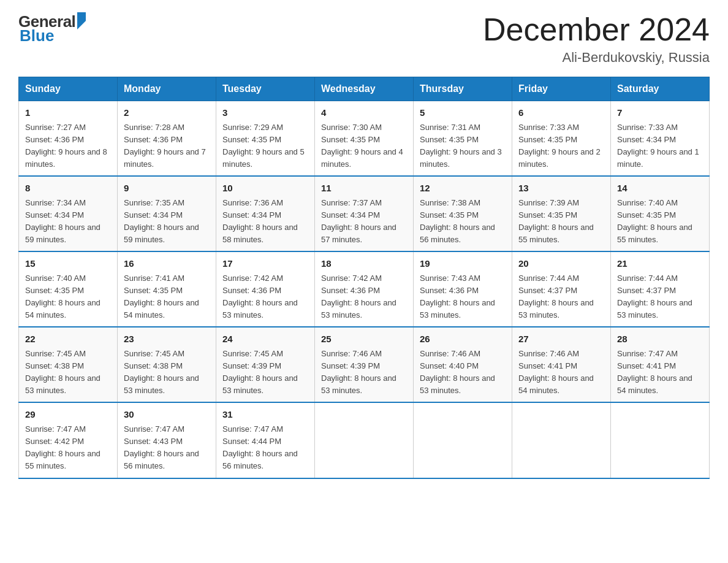 This screenshot has width=728, height=563. I want to click on day-number: 4, so click(364, 113).